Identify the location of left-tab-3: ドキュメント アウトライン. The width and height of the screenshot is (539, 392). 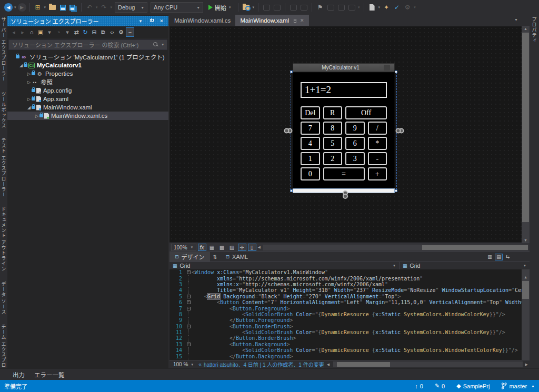
(4, 239).